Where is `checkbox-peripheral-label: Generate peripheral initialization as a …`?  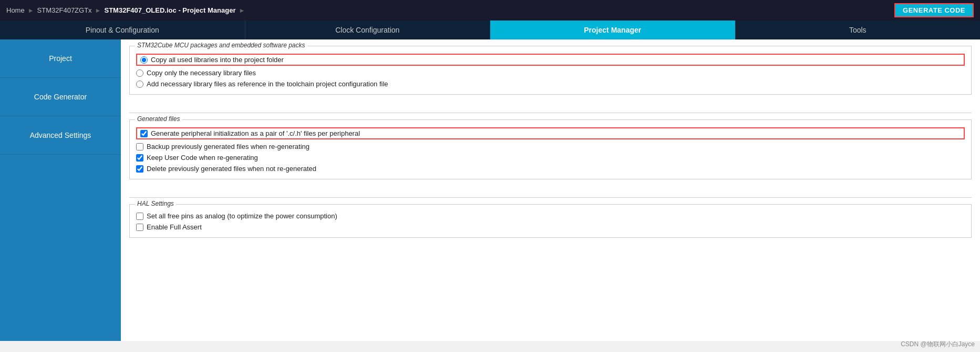 checkbox-peripheral-label: Generate peripheral initialization as a … is located at coordinates (255, 134).